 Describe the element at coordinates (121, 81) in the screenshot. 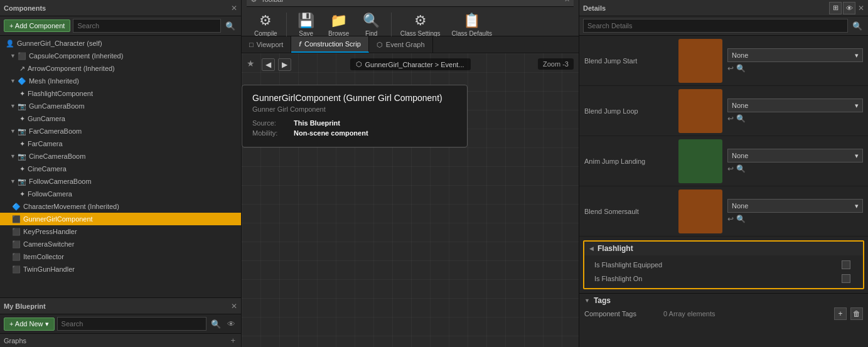

I see `tree-item-mesh: ▼ 🔷 Mesh (Inherited)` at that location.